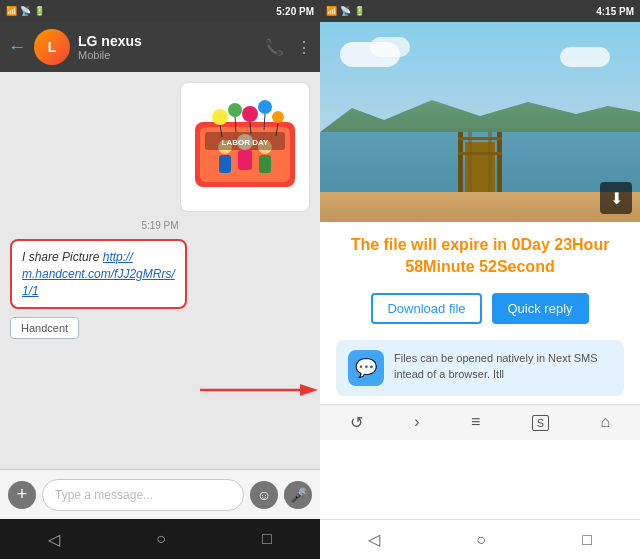 The width and height of the screenshot is (640, 559). What do you see at coordinates (356, 422) in the screenshot?
I see `refresh-button: ↺` at bounding box center [356, 422].